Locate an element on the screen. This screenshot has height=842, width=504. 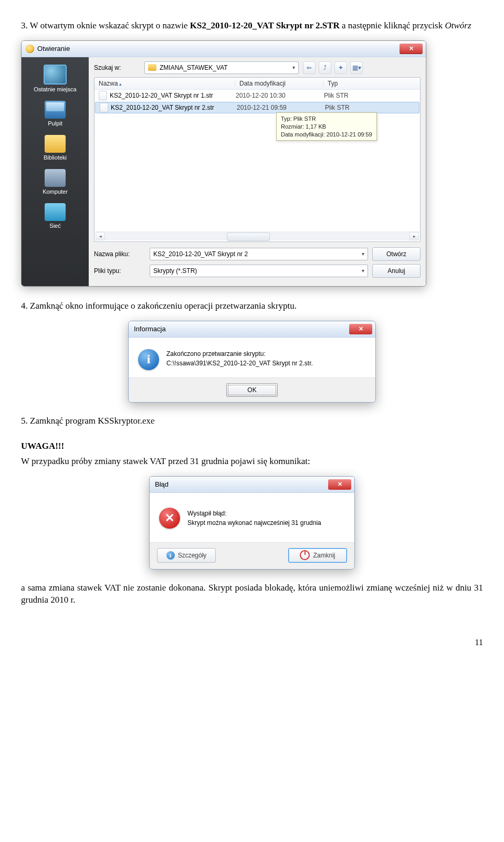
place-computer-label: Komputer is located at coordinates (55, 192).